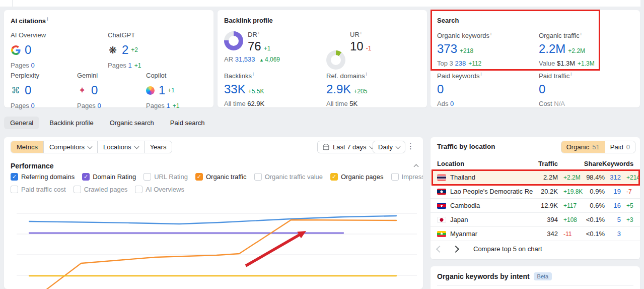 The image size is (644, 289). Describe the element at coordinates (456, 249) in the screenshot. I see `next-page-chevron-icon` at that location.